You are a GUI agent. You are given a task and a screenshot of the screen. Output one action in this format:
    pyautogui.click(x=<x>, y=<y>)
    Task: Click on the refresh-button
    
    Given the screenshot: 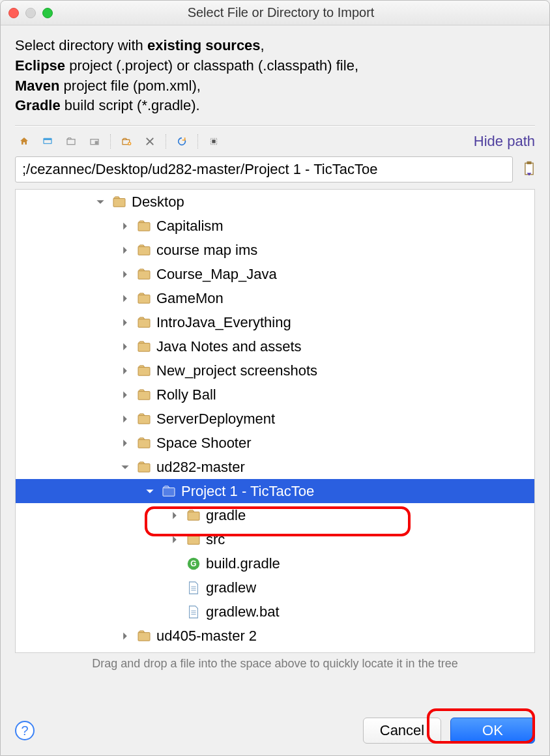 What is the action you would take?
    pyautogui.click(x=182, y=141)
    